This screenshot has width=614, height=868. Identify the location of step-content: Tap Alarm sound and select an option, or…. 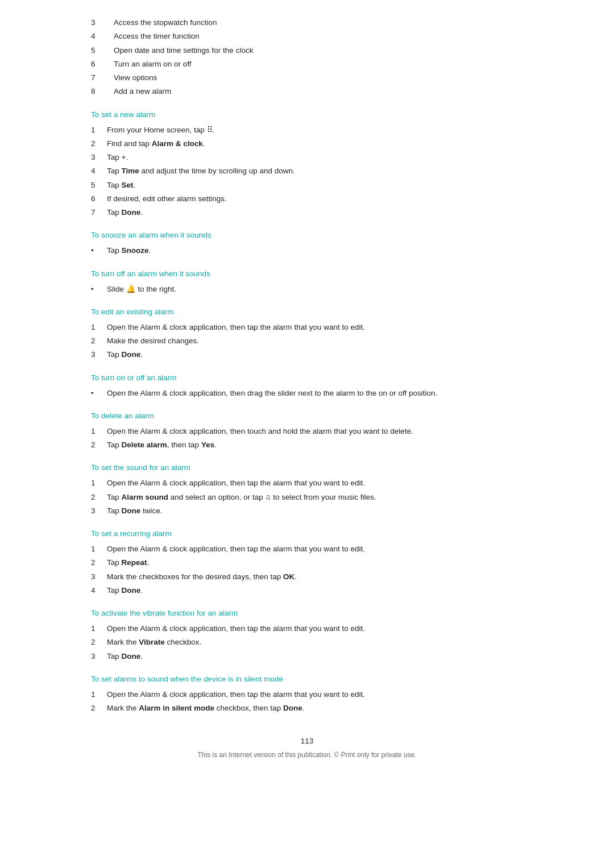
(242, 497).